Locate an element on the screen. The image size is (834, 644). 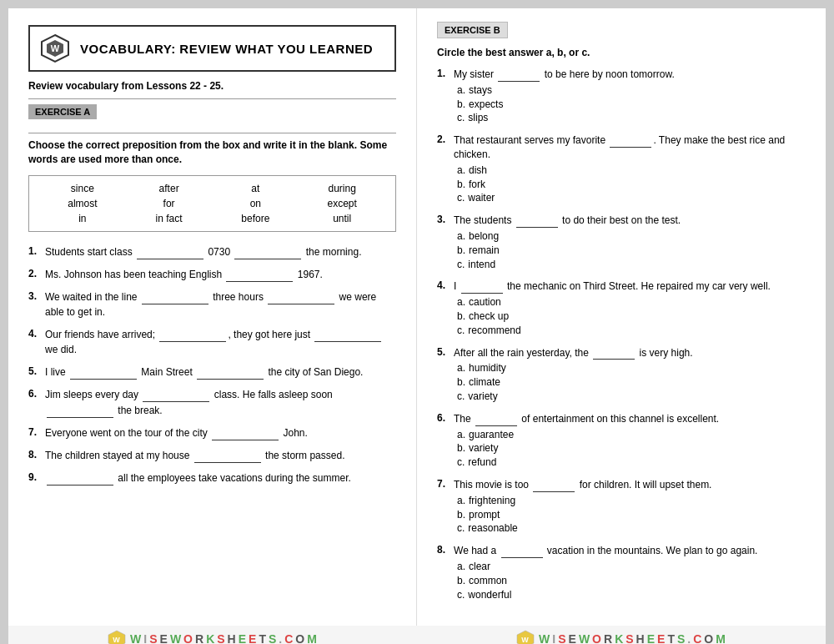
mc-text: I the mechanic on Third Street. He repai… is located at coordinates (612, 286).